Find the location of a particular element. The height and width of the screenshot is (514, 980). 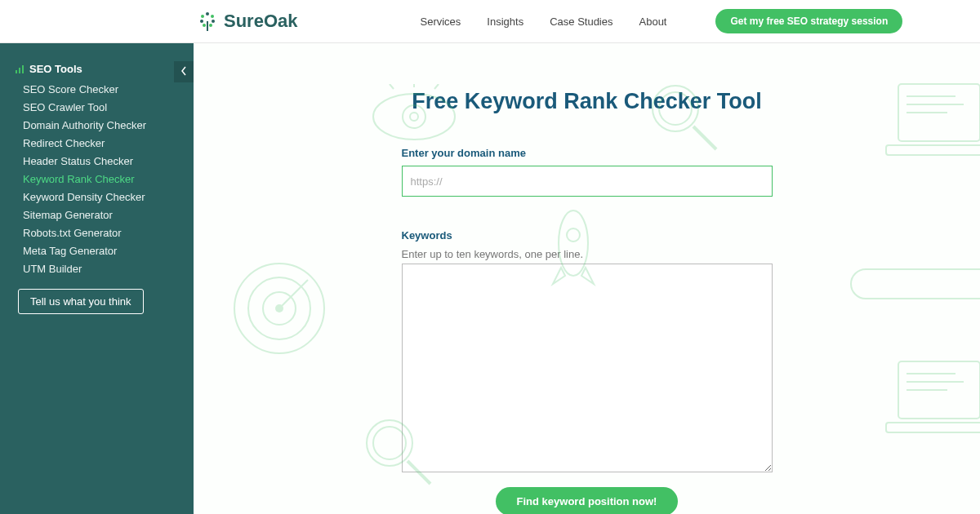

top-header: SureOak Services Insights Case Studies A… is located at coordinates (490, 21).